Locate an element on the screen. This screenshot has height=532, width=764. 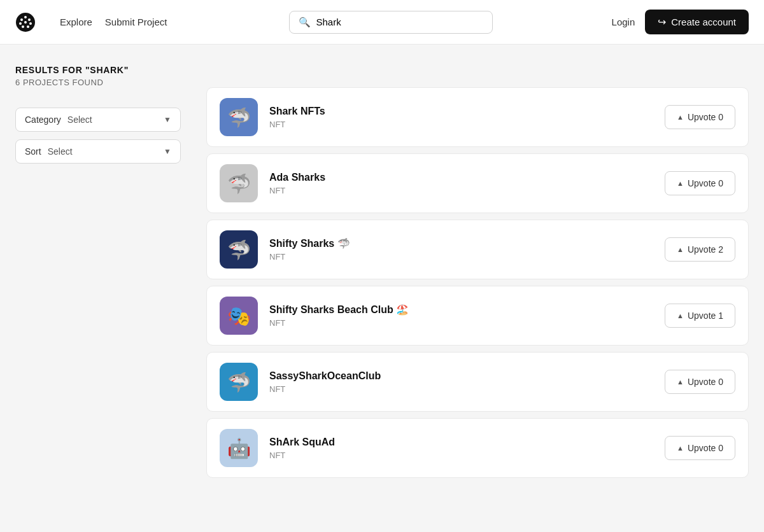
results-heading: RESULTS FOR "SHARK" is located at coordinates (382, 70).